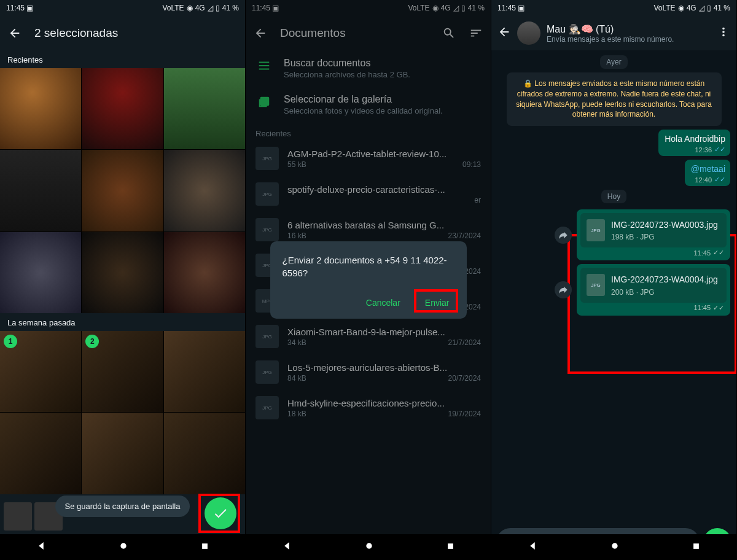 The image size is (737, 560). I want to click on message-bubble: @metaai 12:40✓✓, so click(708, 173).